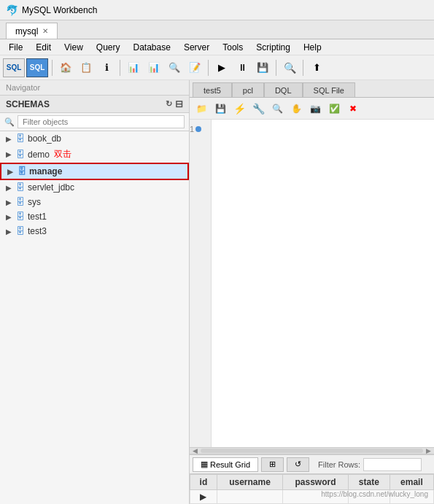  Describe the element at coordinates (277, 109) in the screenshot. I see `find-button: 🔍` at that location.